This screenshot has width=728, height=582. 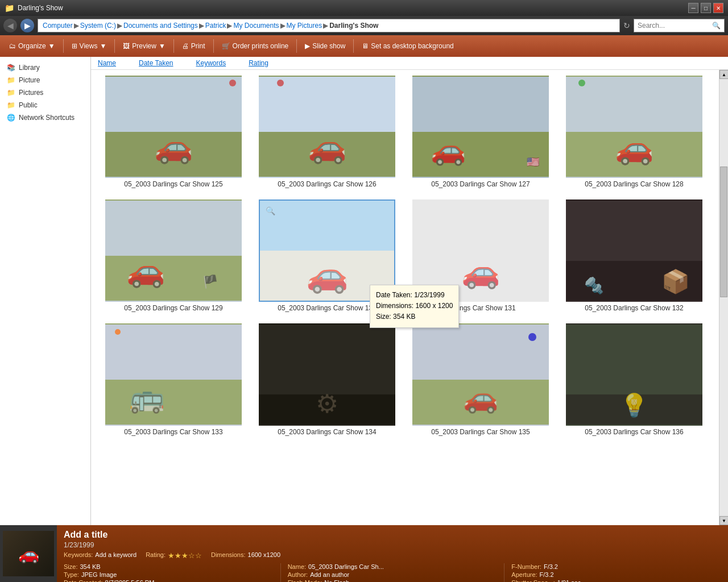 What do you see at coordinates (326, 308) in the screenshot?
I see `thumb-label-130: 05_2003 Darlings Car Show 130` at bounding box center [326, 308].